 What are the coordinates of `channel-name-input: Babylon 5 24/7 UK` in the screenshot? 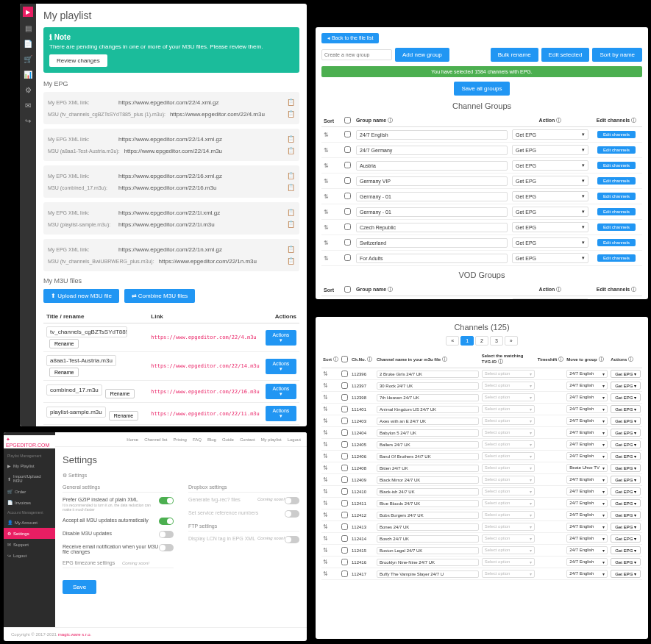 It's located at (428, 433).